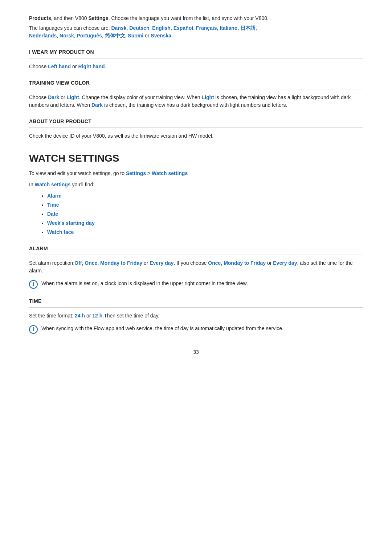 The width and height of the screenshot is (392, 555). What do you see at coordinates (53, 214) in the screenshot?
I see `list-link-date: Date` at bounding box center [53, 214].